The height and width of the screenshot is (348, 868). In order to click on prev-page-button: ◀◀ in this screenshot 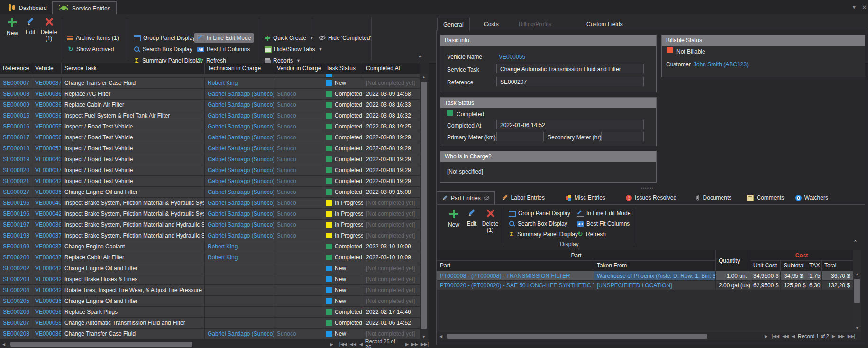, I will do `click(353, 344)`.